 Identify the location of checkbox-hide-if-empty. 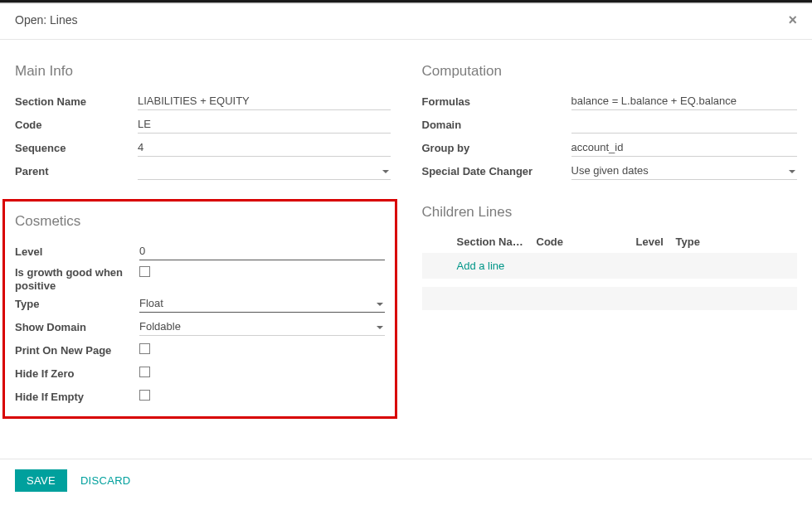
(144, 395).